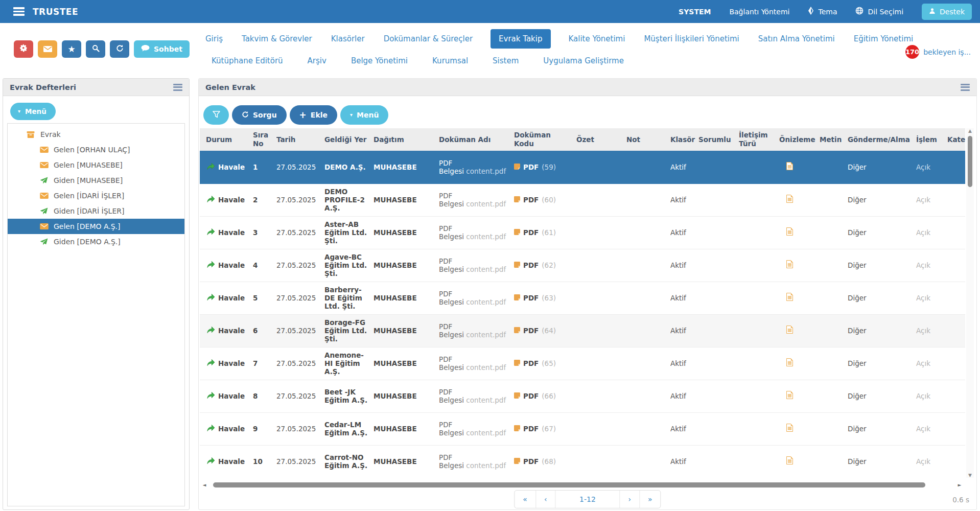  What do you see at coordinates (317, 61) in the screenshot?
I see `tab-arşiv: Arşiv` at bounding box center [317, 61].